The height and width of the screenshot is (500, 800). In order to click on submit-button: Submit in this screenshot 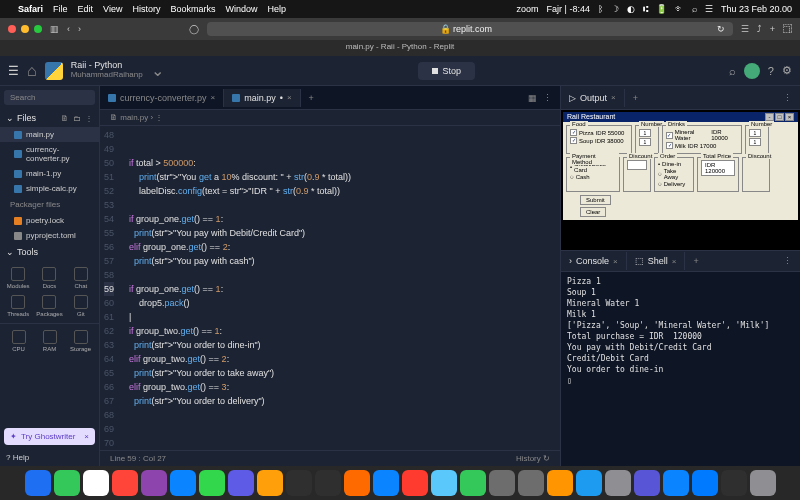, I will do `click(596, 200)`.